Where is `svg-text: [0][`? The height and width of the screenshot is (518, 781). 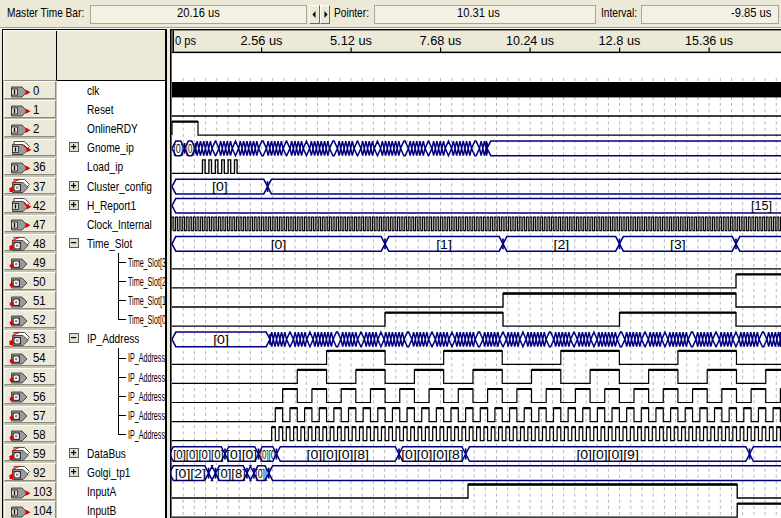 svg-text: [0][ is located at coordinates (262, 474).